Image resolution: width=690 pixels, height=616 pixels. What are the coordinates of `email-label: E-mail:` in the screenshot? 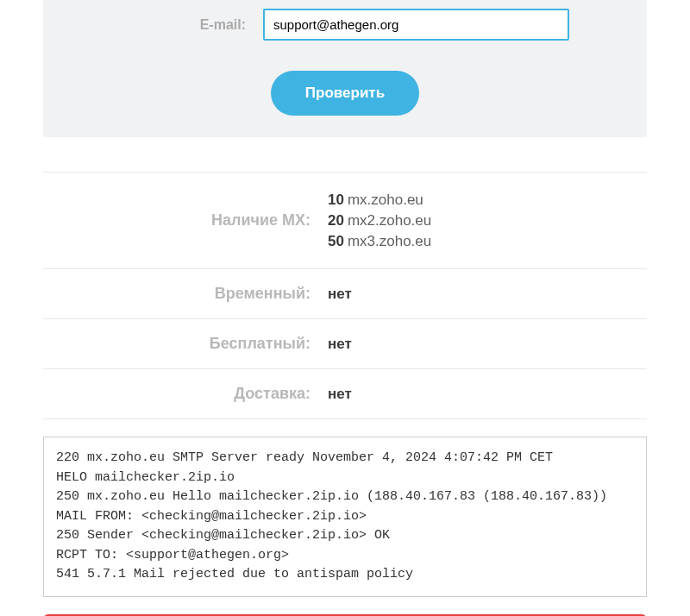 It's located at (166, 25).